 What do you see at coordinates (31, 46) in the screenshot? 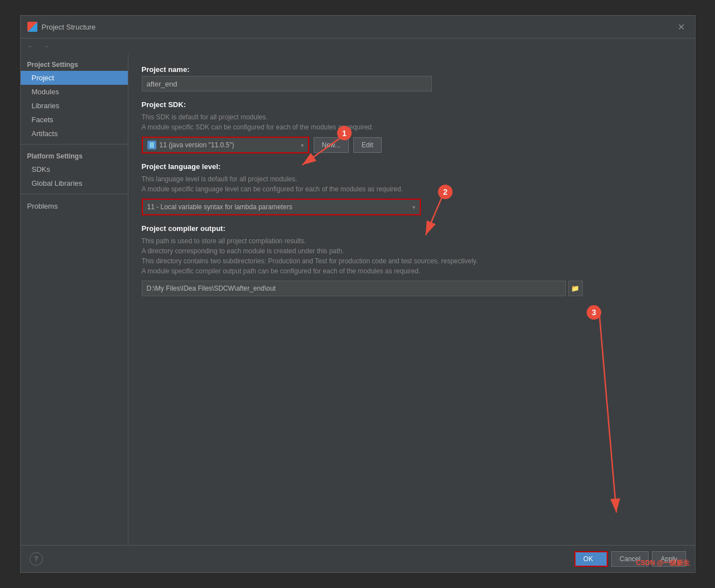
I see `back-arrow: ←` at bounding box center [31, 46].